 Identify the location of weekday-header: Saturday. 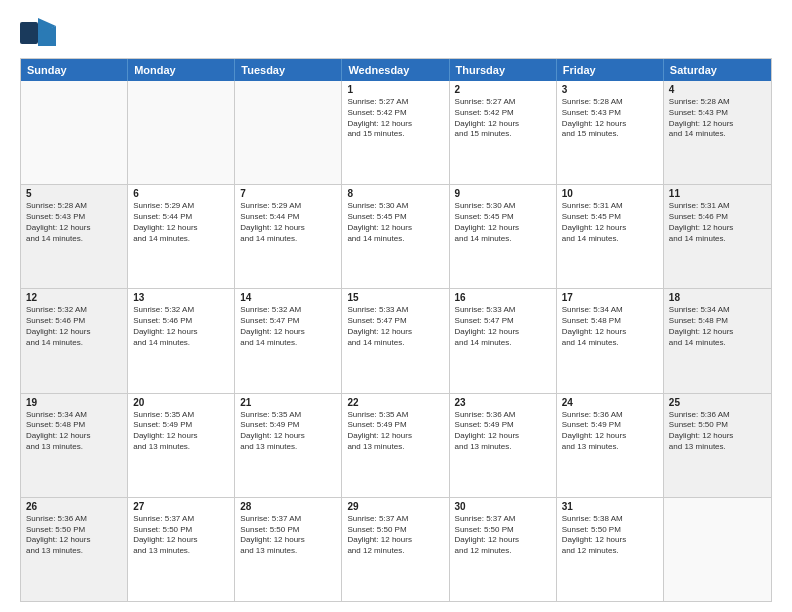
(718, 70).